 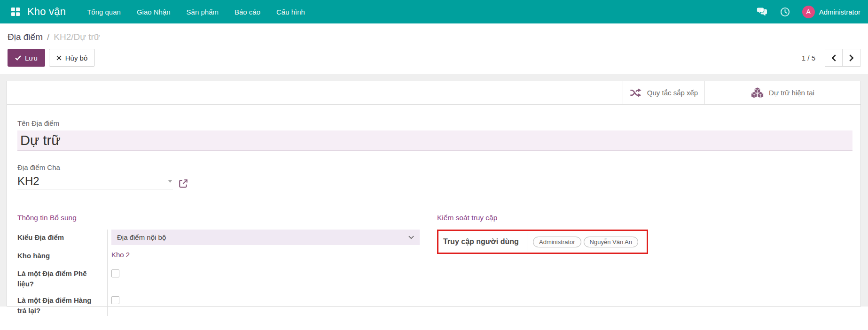 What do you see at coordinates (219, 279) in the screenshot?
I see `scrap-location-row: Là một Địa điểm Phế liệu?` at bounding box center [219, 279].